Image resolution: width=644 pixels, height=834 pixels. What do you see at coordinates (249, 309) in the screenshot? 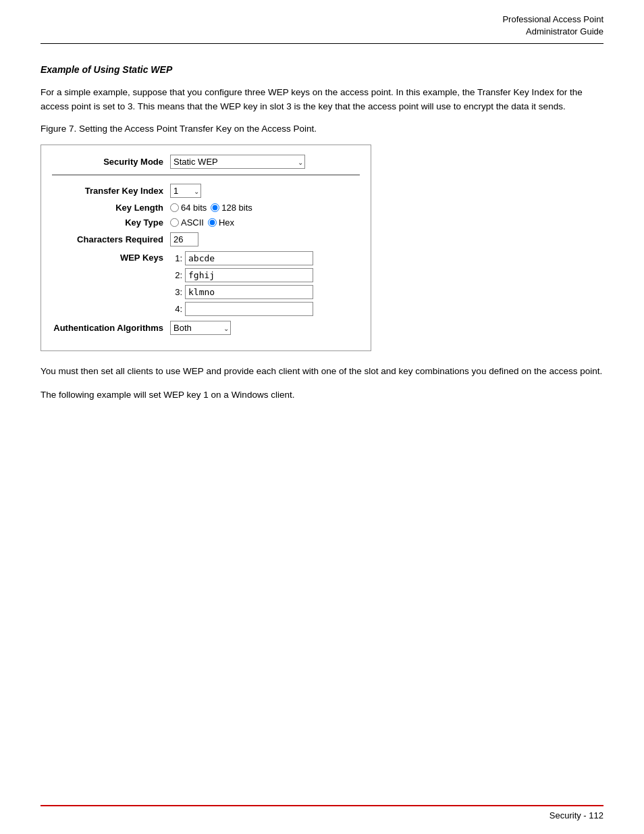
I see `wep-key-4-input` at bounding box center [249, 309].